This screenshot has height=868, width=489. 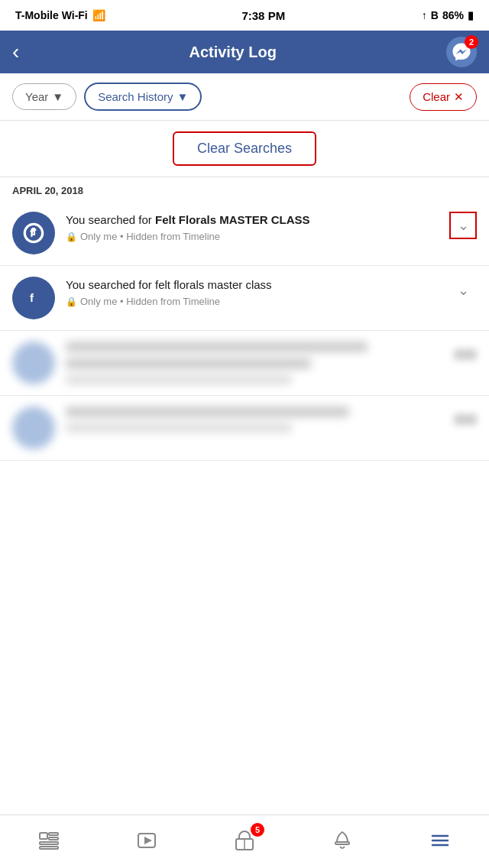 What do you see at coordinates (461, 52) in the screenshot?
I see `messenger-button: 2` at bounding box center [461, 52].